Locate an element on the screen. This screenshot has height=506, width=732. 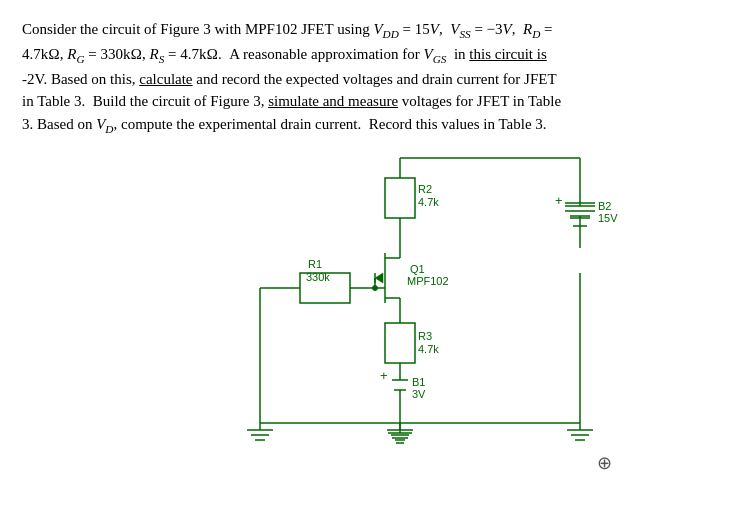
Q1-value: MPF102 is located at coordinates (428, 281).